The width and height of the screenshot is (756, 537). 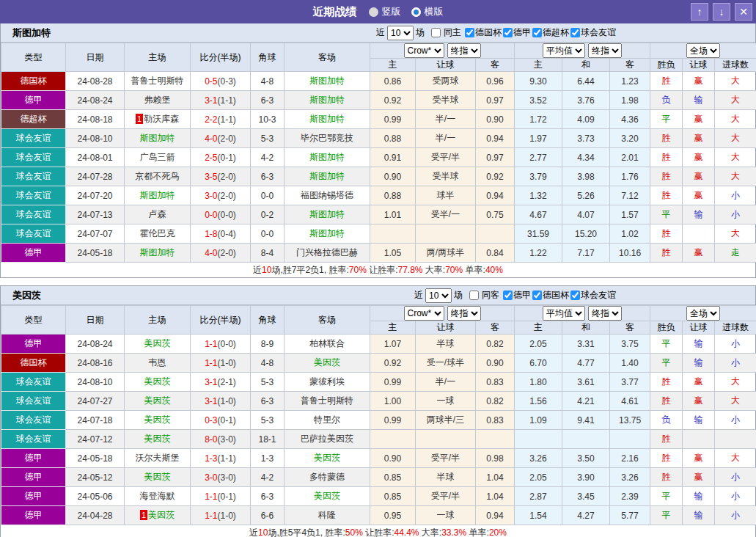 I want to click on match-row: 德甲24-04-281美因茨1-1(1-0)6-6科隆0.95一球0.941.5…, so click(x=378, y=516).